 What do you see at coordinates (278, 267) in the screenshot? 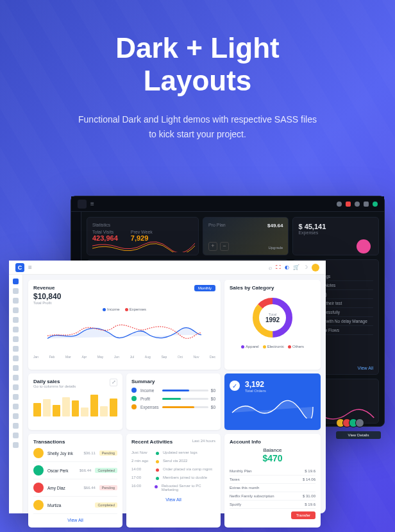
I see `fullscreen-icon: ⛶` at bounding box center [278, 267].